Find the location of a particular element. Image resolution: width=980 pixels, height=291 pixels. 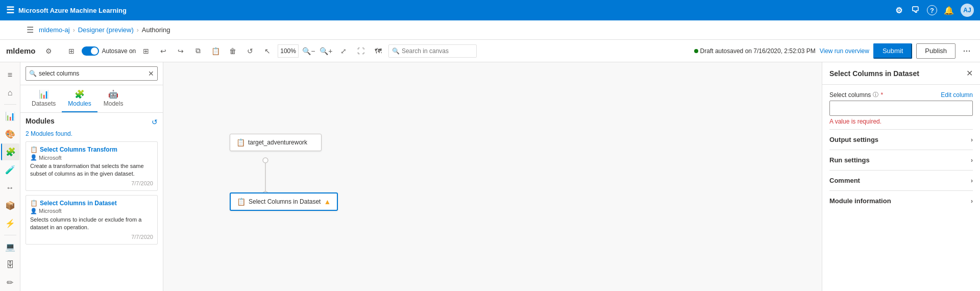

experiments-nav-icon: 🧪 is located at coordinates (10, 169).